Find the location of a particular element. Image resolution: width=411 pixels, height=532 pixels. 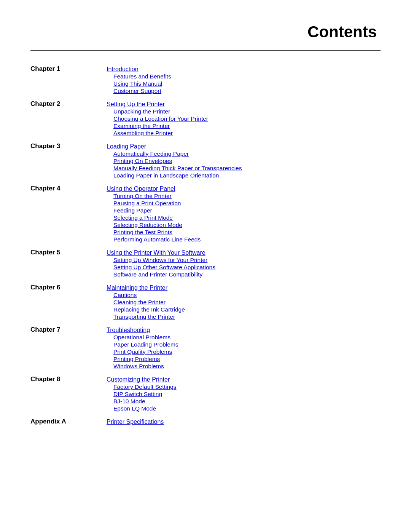

chapter-sub-link: Printing On Envelopes is located at coordinates (247, 161).